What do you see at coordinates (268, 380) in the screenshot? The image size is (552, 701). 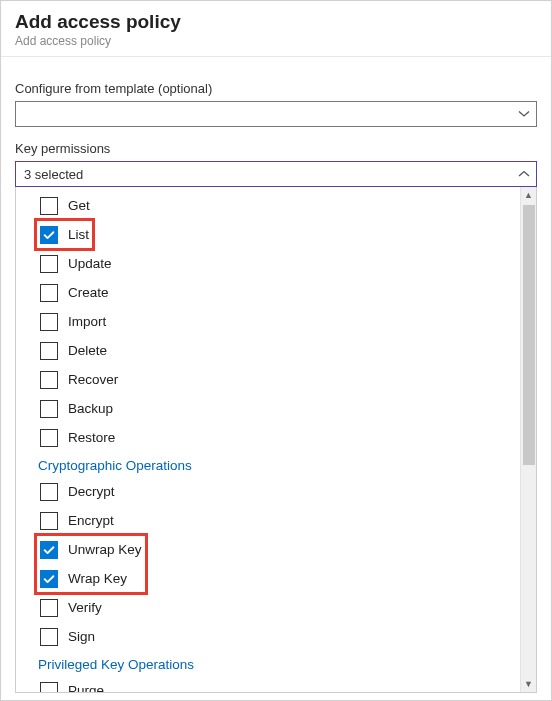 I see `option-recover: Recover` at bounding box center [268, 380].